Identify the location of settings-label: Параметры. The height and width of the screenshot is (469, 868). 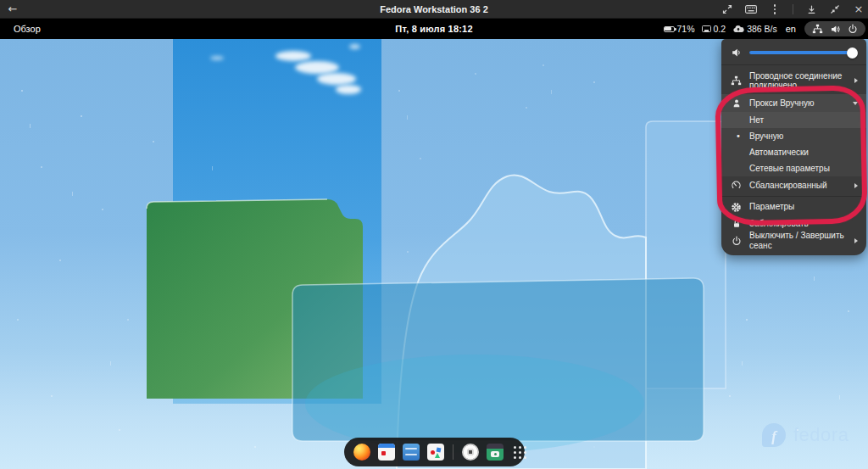
(804, 207).